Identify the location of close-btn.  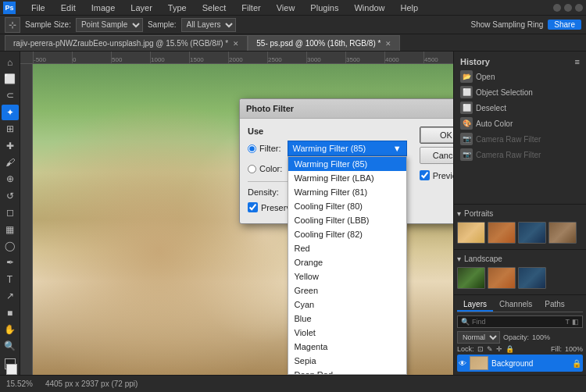
(579, 8).